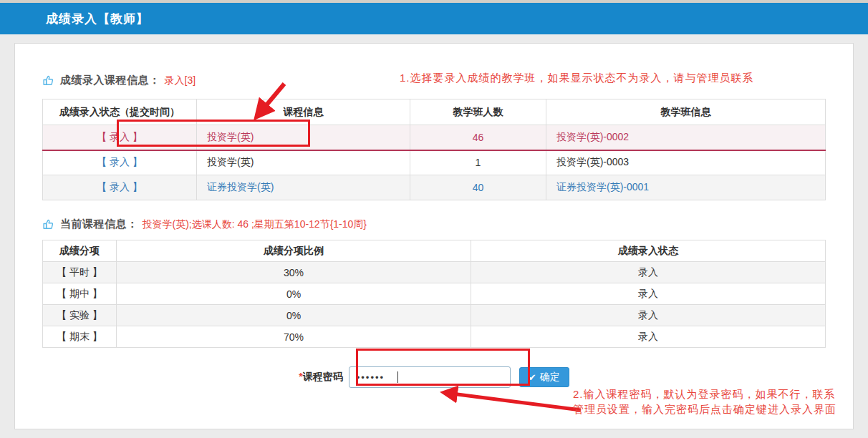 Image resolution: width=868 pixels, height=438 pixels. Describe the element at coordinates (80, 273) in the screenshot. I see `grade-item-cell: 【 平时 】` at that location.